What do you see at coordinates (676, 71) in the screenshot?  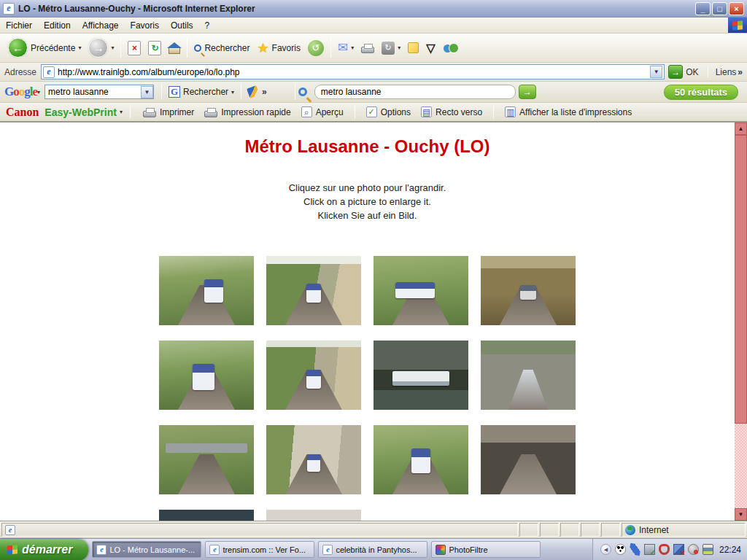 I see `go-button: →` at bounding box center [676, 71].